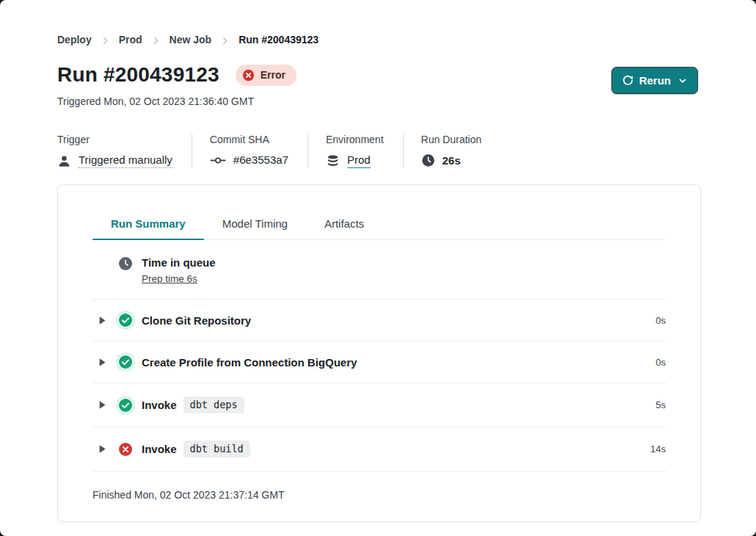 The image size is (756, 536). Describe the element at coordinates (218, 160) in the screenshot. I see `commit-icon` at that location.